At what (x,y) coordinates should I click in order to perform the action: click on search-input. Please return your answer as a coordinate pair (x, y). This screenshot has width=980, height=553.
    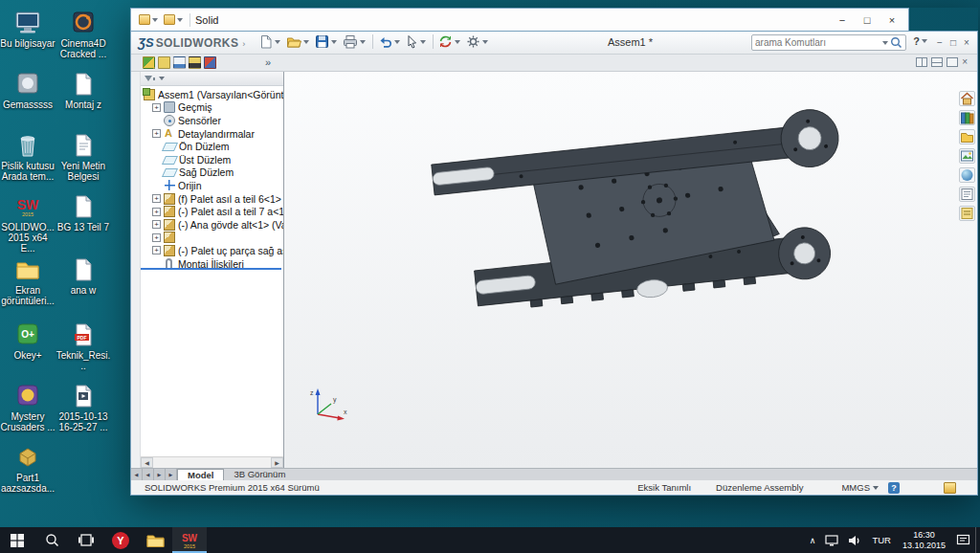
    Looking at the image, I should click on (817, 42).